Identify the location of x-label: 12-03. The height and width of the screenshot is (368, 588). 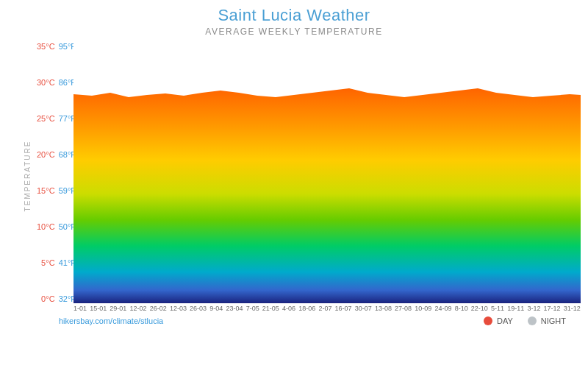
(178, 308).